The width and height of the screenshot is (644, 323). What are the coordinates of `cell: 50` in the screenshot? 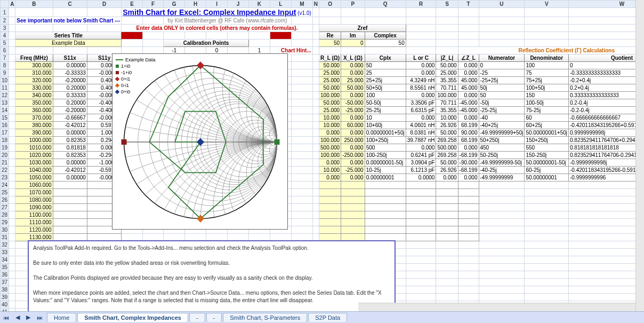 It's located at (385, 43).